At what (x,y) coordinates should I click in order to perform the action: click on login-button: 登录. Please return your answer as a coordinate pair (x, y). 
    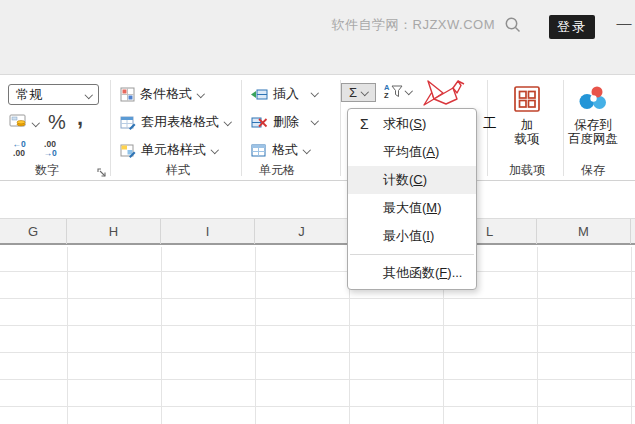
    Looking at the image, I should click on (572, 27).